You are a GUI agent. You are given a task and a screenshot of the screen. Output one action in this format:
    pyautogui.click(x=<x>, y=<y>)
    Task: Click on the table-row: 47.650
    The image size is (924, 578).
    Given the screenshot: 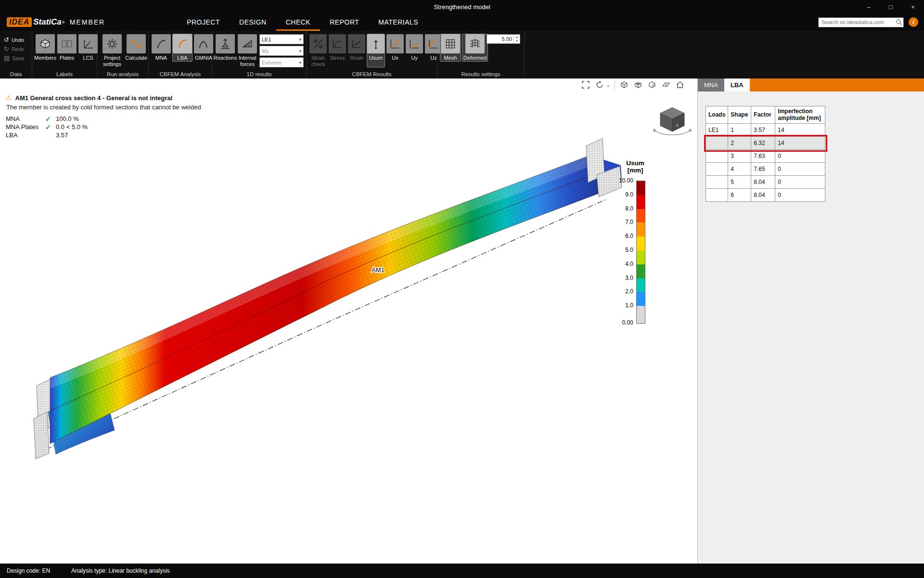 What is the action you would take?
    pyautogui.click(x=766, y=170)
    